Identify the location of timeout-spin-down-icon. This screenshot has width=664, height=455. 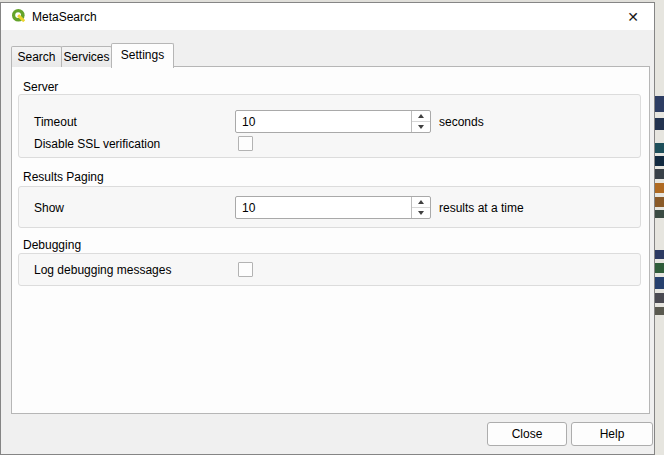
(421, 127).